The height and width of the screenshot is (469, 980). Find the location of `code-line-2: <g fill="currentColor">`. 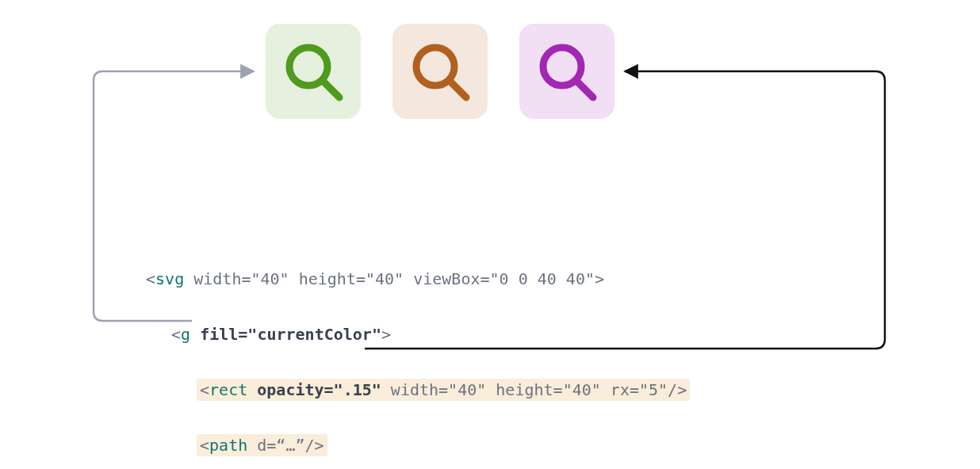

code-line-2: <g fill="currentColor"> is located at coordinates (418, 334).